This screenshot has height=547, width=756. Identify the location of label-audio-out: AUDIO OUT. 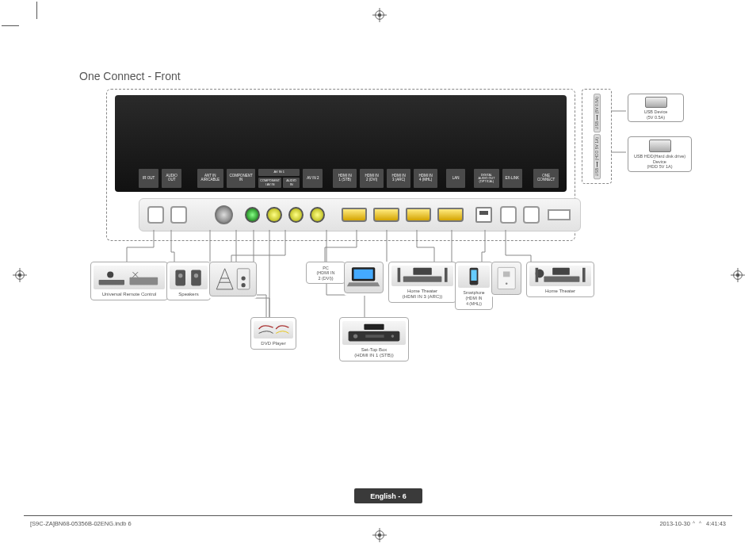
(171, 178).